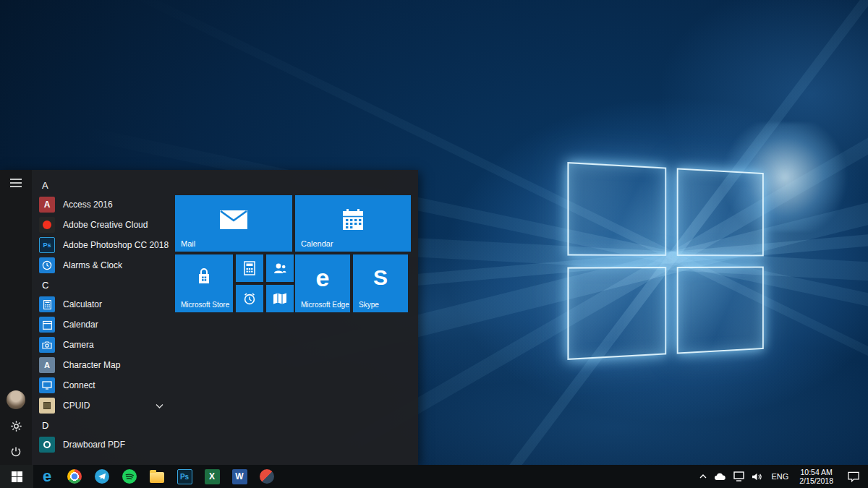 This screenshot has width=868, height=488. Describe the element at coordinates (106, 225) in the screenshot. I see `app-label: Adobe Creative Cloud` at that location.